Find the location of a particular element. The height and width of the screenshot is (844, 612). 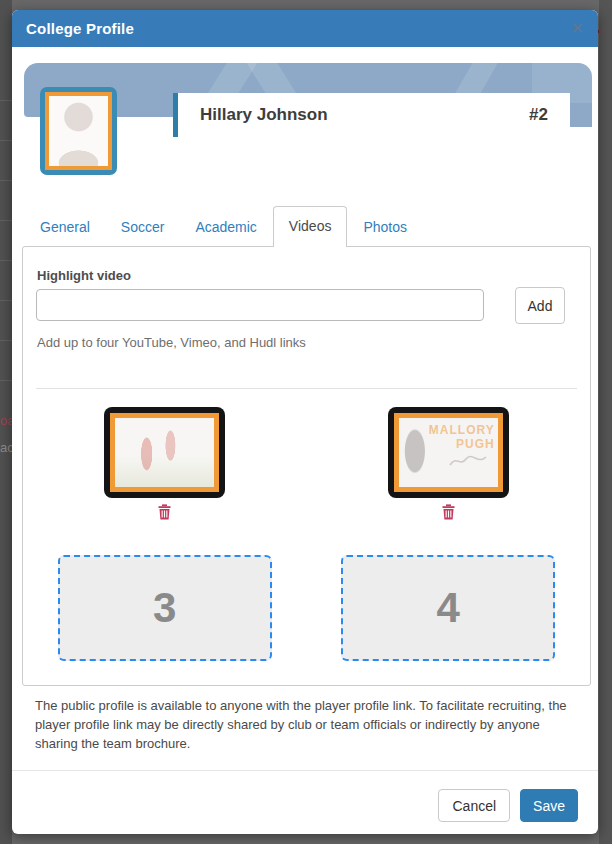

highlight-video-input is located at coordinates (260, 305).